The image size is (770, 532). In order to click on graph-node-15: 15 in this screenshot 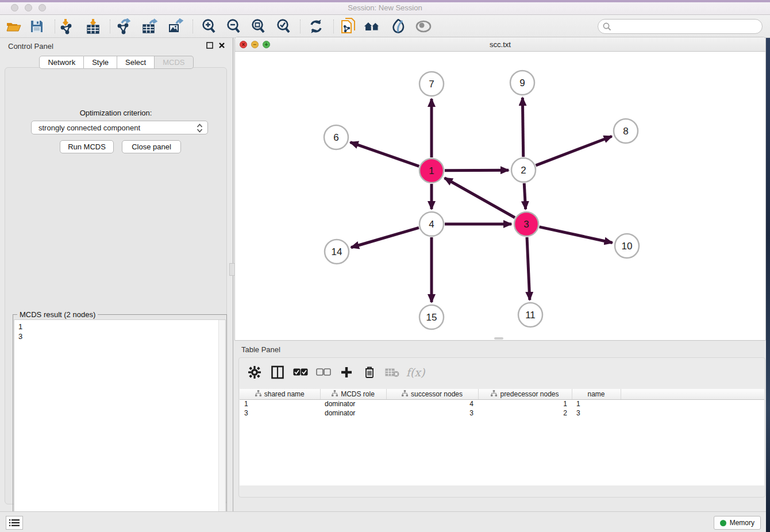, I will do `click(432, 317)`.